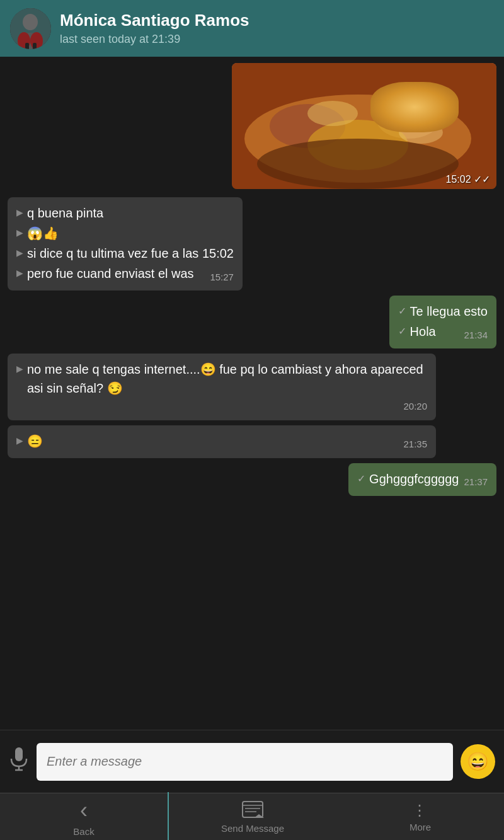  Describe the element at coordinates (364, 126) in the screenshot. I see `image-message: 15:02 ✓✓` at that location.